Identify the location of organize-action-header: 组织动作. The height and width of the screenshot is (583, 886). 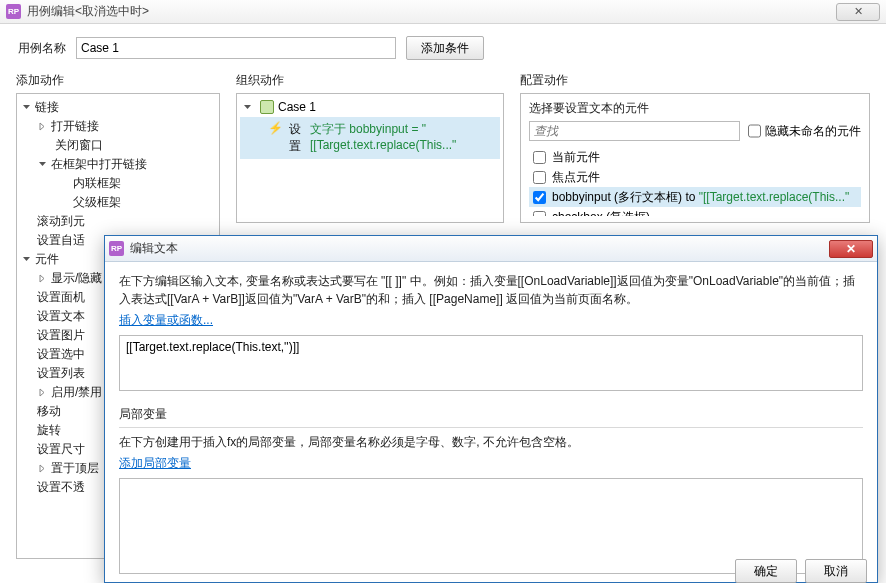
(370, 80).